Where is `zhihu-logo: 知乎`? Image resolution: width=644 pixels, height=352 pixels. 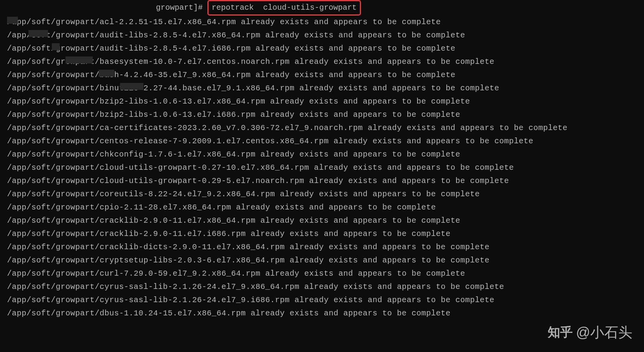
zhihu-logo: 知乎 is located at coordinates (560, 332).